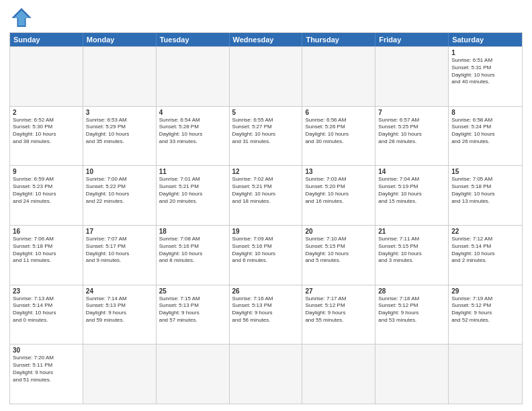 This screenshot has width=532, height=411. What do you see at coordinates (266, 191) in the screenshot?
I see `day-info: Sunrise: 7:02 AM Sunset: 5:21 PM Dayligh…` at bounding box center [266, 191].